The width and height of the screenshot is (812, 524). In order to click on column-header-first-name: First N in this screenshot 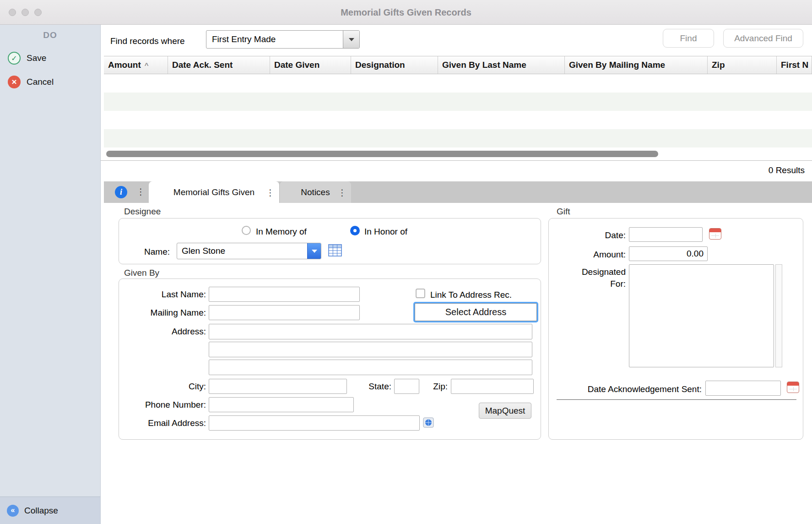, I will do `click(795, 65)`.